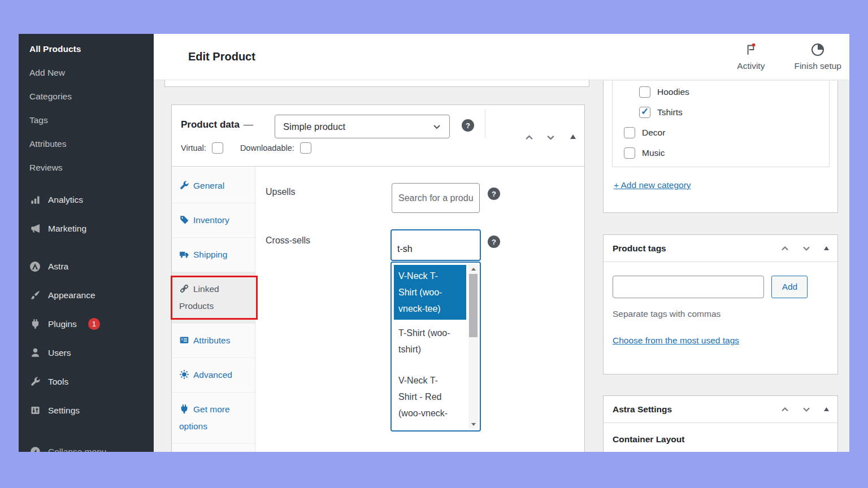 The height and width of the screenshot is (488, 868). Describe the element at coordinates (86, 168) in the screenshot. I see `sidebar-item-reviews: Reviews` at that location.